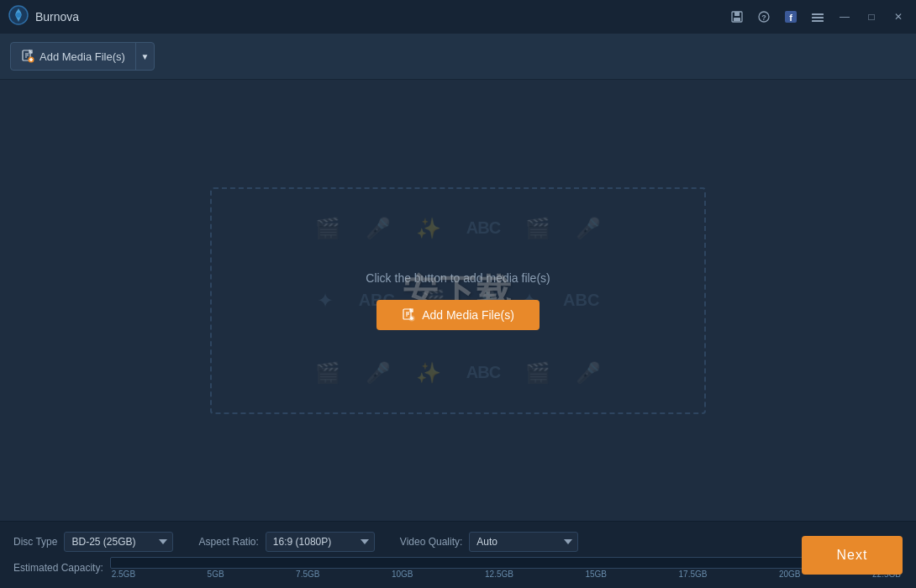 The height and width of the screenshot is (588, 916). I want to click on next-button: Next, so click(852, 555).